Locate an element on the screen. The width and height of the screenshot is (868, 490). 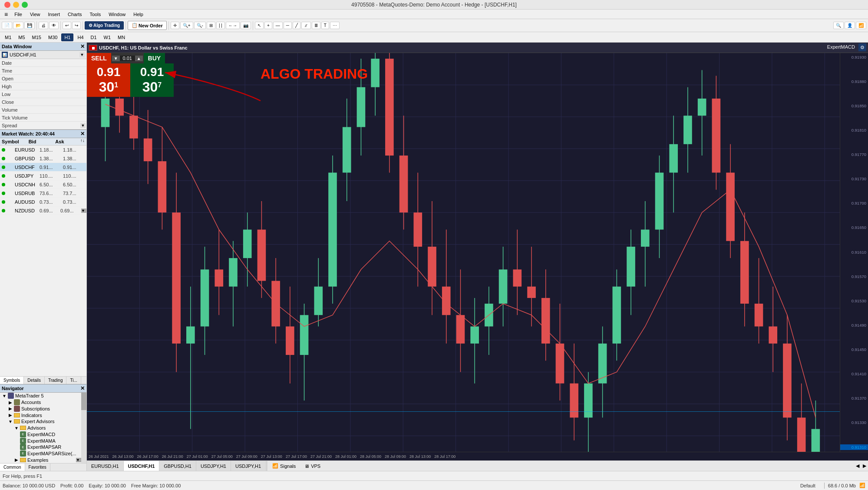
op-lot-decrease: ▼ is located at coordinates (116, 58).